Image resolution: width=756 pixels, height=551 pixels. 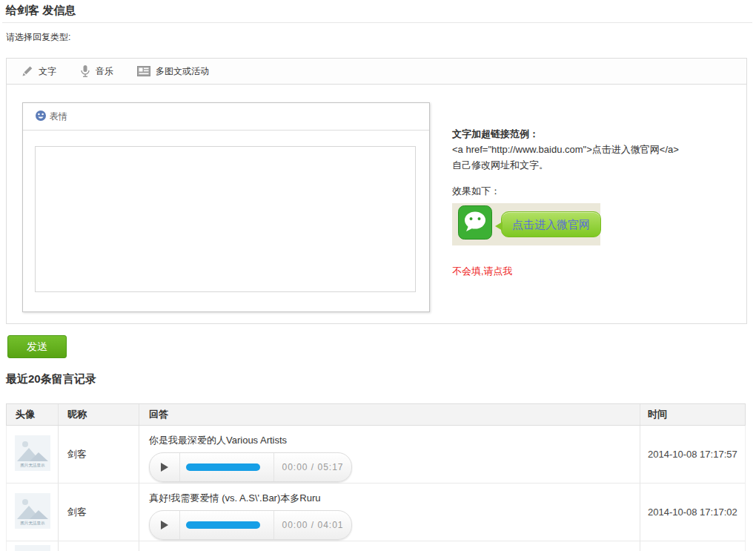 I want to click on column-header-nickname: 昵称, so click(x=99, y=415).